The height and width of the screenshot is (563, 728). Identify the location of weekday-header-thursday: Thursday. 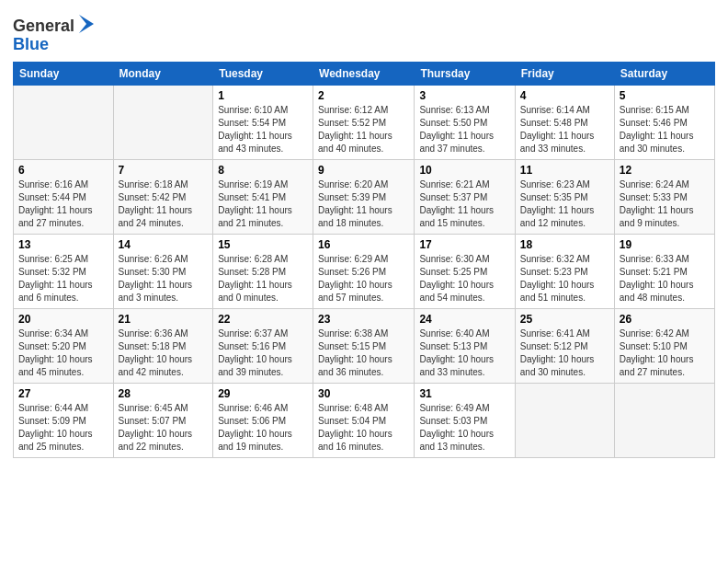
(465, 74).